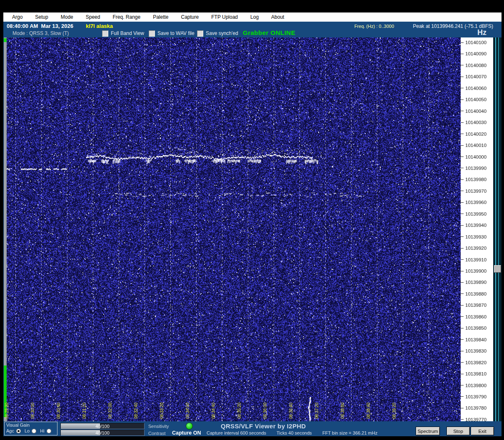  What do you see at coordinates (476, 397) in the screenshot?
I see `freq-value: 10139790` at bounding box center [476, 397].